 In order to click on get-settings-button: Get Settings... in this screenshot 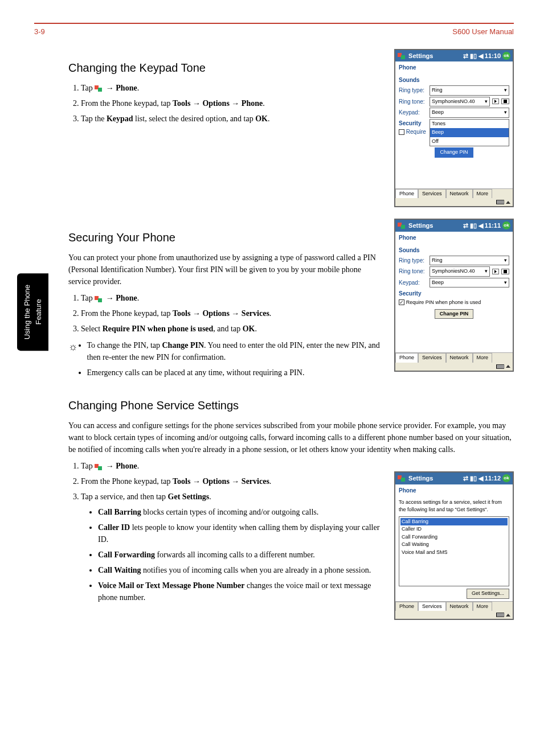, I will do `click(488, 594)`.